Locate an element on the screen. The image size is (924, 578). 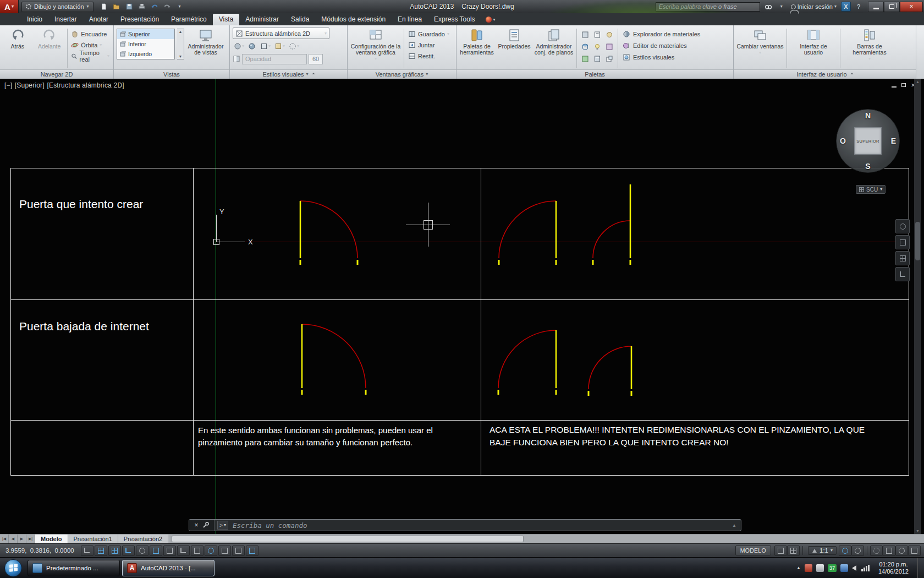
command-close-icon: × is located at coordinates (196, 525).